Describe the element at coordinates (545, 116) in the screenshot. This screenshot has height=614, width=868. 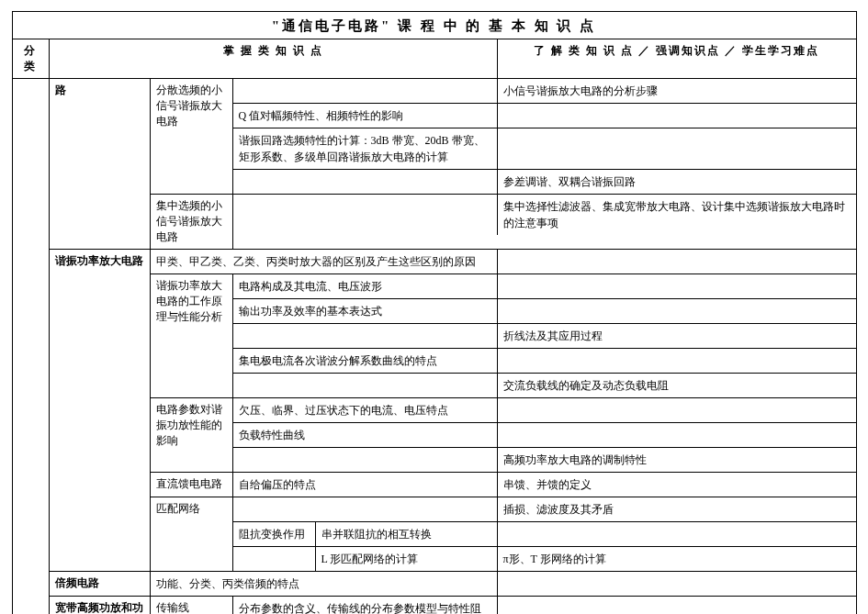
I see `table-row: Q 值对幅频特性、相频特性的影响` at that location.